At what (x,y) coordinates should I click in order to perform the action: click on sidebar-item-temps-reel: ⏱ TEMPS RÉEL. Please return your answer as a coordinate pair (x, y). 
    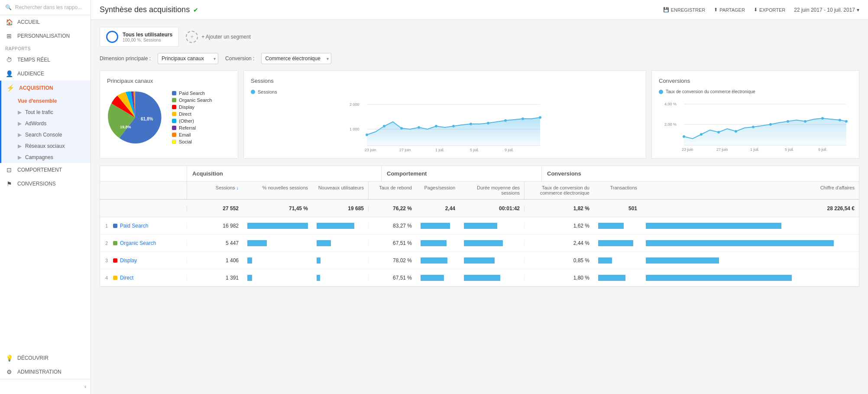
    Looking at the image, I should click on (45, 60).